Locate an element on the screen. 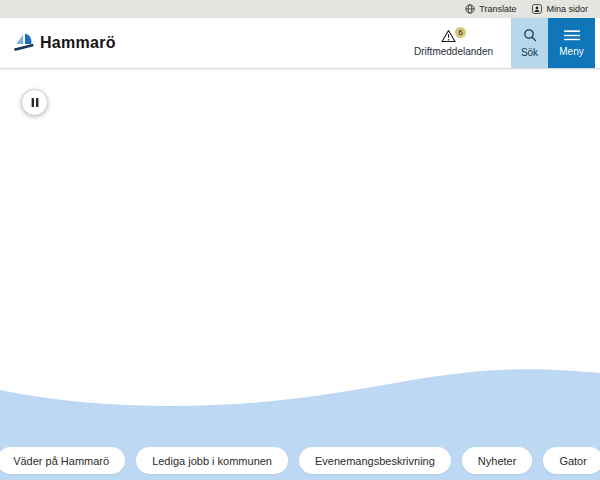 Image resolution: width=600 pixels, height=480 pixels. sailboat-logo-icon is located at coordinates (24, 44).